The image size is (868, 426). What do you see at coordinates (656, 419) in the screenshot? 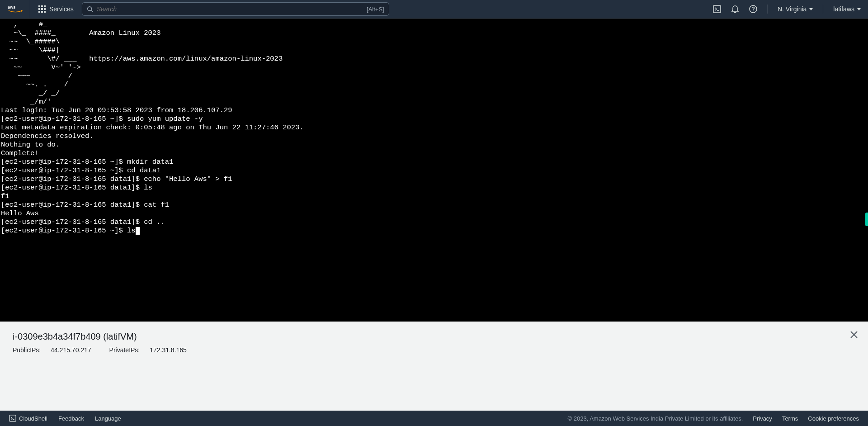
I see `copyright-text: © 2023, Amazon Web Services India Privat…` at bounding box center [656, 419].